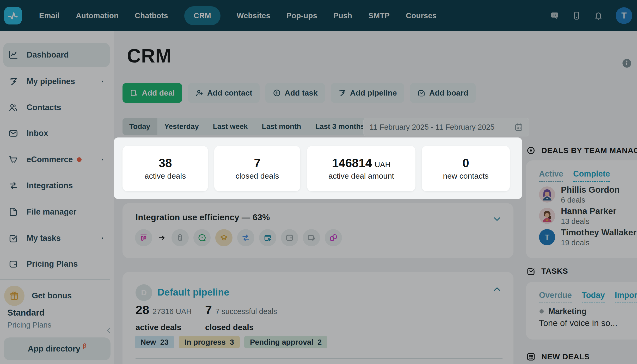 This screenshot has width=637, height=364. I want to click on linked-items-icon, so click(333, 238).